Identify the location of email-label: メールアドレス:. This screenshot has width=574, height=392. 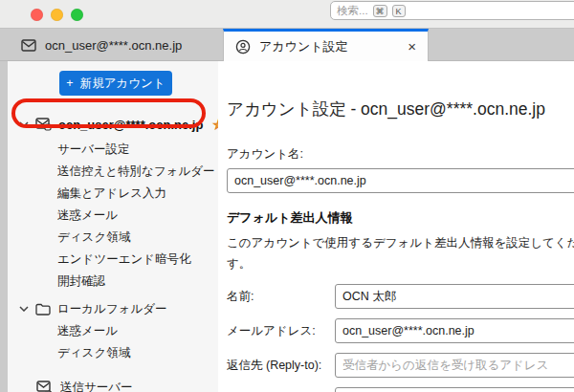
(281, 331).